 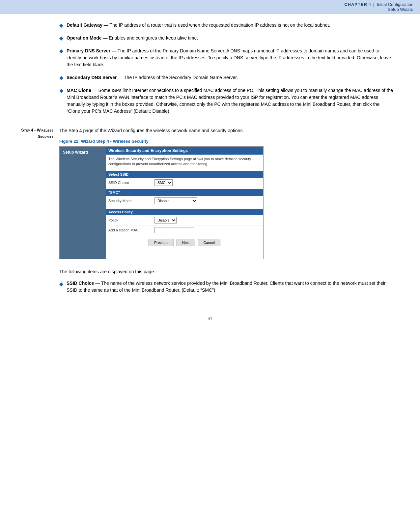 What do you see at coordinates (370, 5) in the screenshot?
I see `chapter-num: 4` at bounding box center [370, 5].